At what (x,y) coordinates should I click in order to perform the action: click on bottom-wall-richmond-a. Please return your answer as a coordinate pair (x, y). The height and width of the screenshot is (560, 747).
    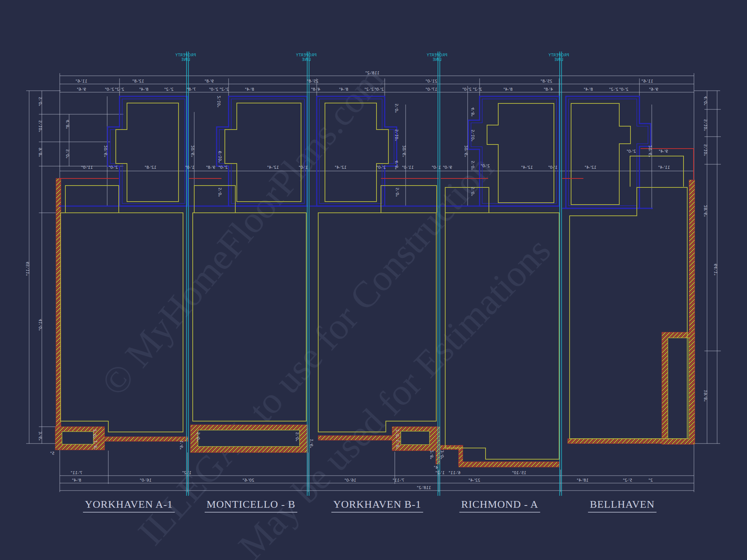
    Looking at the image, I should click on (509, 464).